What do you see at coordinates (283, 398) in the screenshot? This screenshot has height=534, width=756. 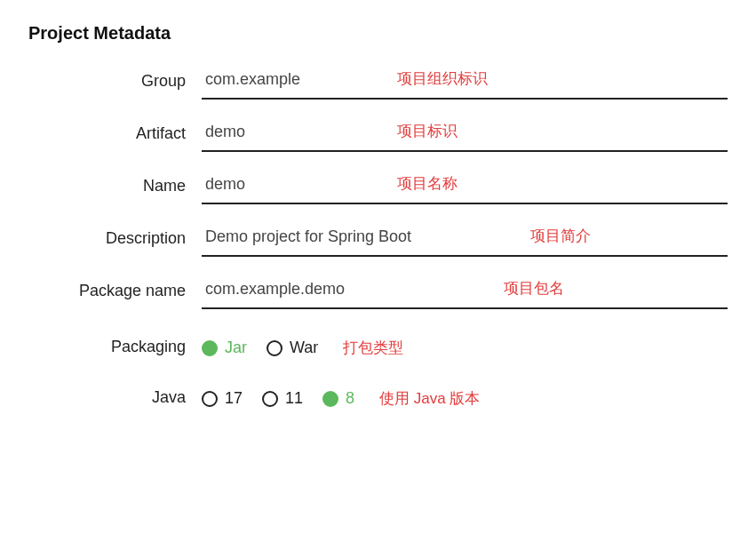 I see `java-option-11: 11` at bounding box center [283, 398].